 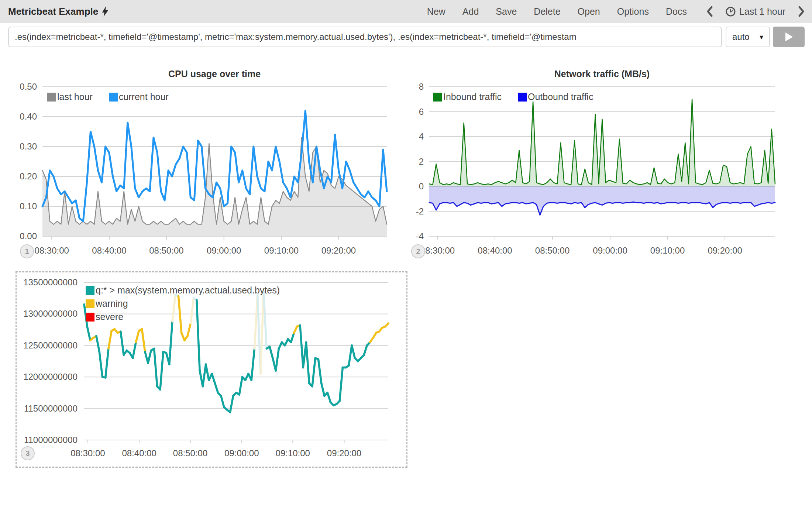 I want to click on interval-select: auto ▾, so click(x=748, y=37).